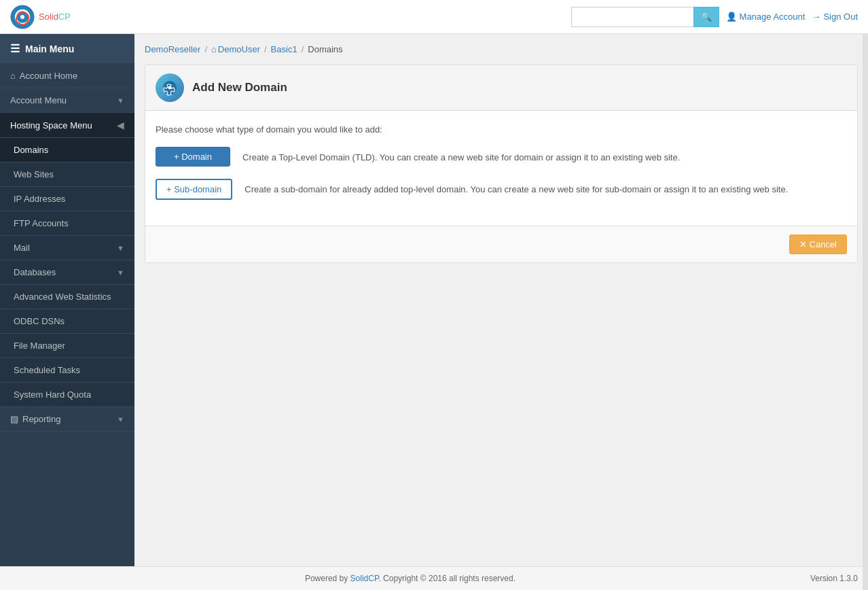 The height and width of the screenshot is (590, 868). What do you see at coordinates (22, 17) in the screenshot?
I see `logo-icon` at bounding box center [22, 17].